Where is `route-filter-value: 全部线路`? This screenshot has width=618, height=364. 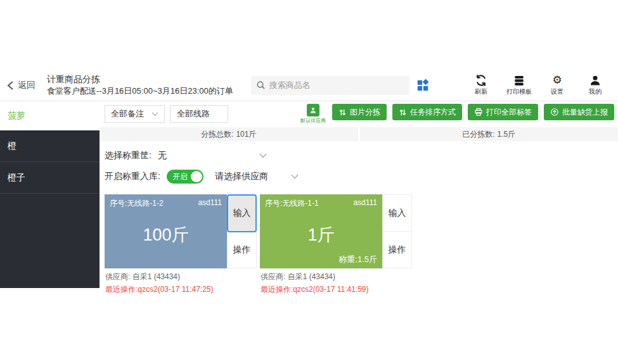
route-filter-value: 全部线路 is located at coordinates (193, 114).